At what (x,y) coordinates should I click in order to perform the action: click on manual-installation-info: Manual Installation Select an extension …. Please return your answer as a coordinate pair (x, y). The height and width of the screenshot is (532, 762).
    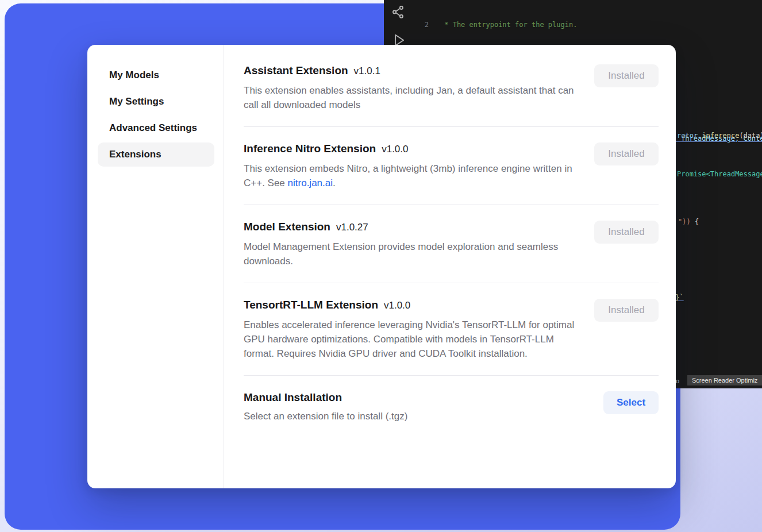
    Looking at the image, I should click on (325, 407).